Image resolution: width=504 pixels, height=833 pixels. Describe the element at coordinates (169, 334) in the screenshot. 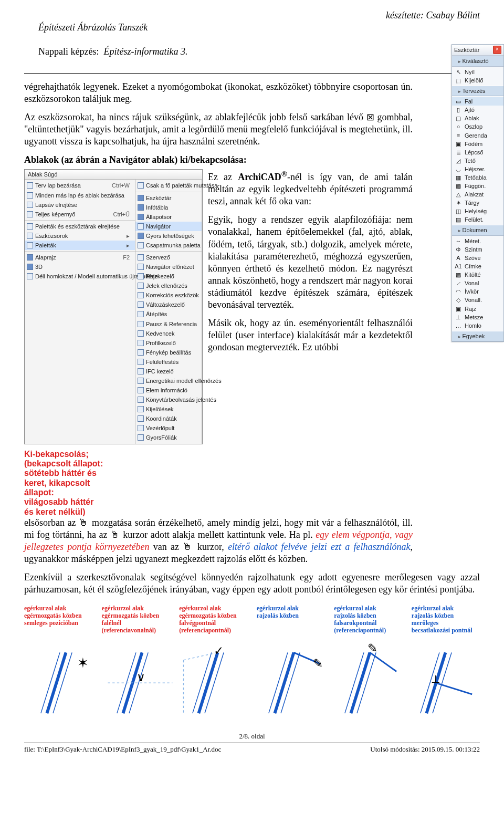

I see `submenu-item: Kedvencek` at that location.